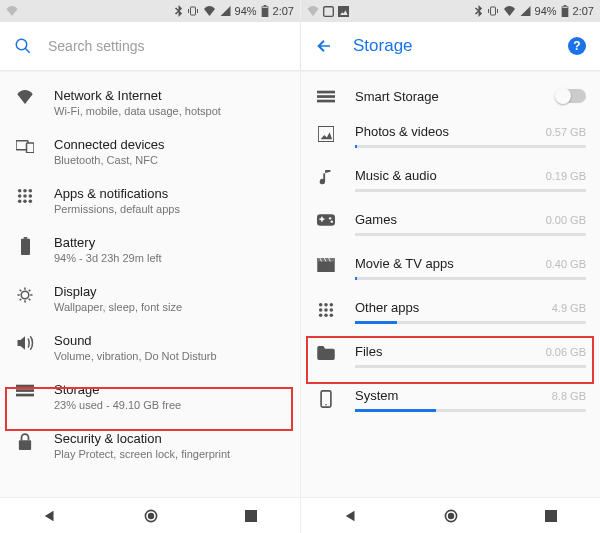  I want to click on image-icon, so click(344, 12).